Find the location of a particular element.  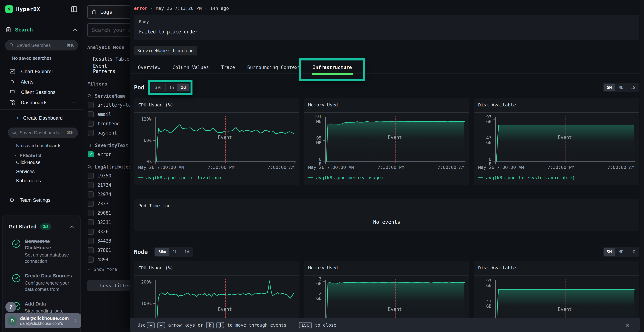

servicename-tag: ServiceName: frontend is located at coordinates (166, 51).